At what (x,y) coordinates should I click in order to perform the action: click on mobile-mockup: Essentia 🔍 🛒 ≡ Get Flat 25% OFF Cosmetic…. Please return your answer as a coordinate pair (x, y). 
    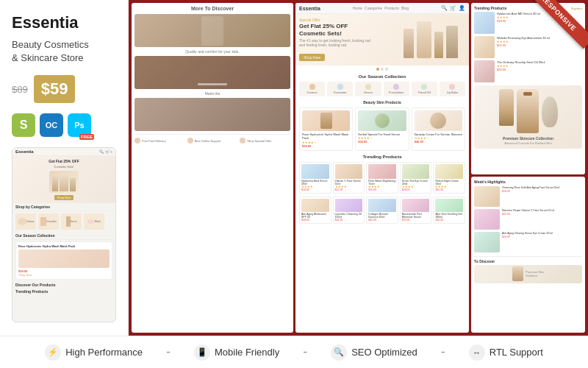
    Looking at the image, I should click on (64, 235).